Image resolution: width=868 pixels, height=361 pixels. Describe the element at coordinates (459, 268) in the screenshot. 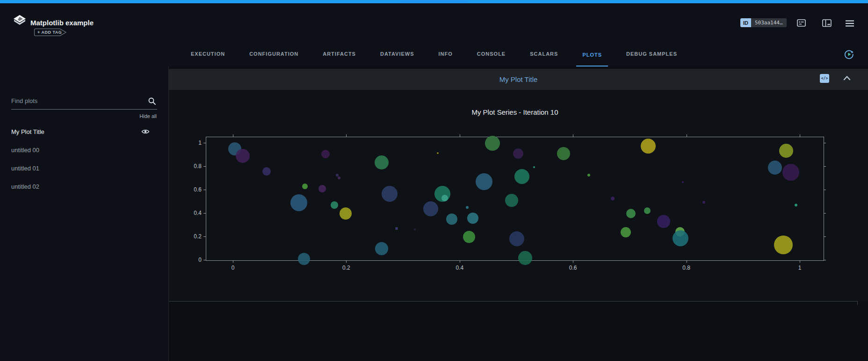

I see `x-tick-label: 0.4` at that location.